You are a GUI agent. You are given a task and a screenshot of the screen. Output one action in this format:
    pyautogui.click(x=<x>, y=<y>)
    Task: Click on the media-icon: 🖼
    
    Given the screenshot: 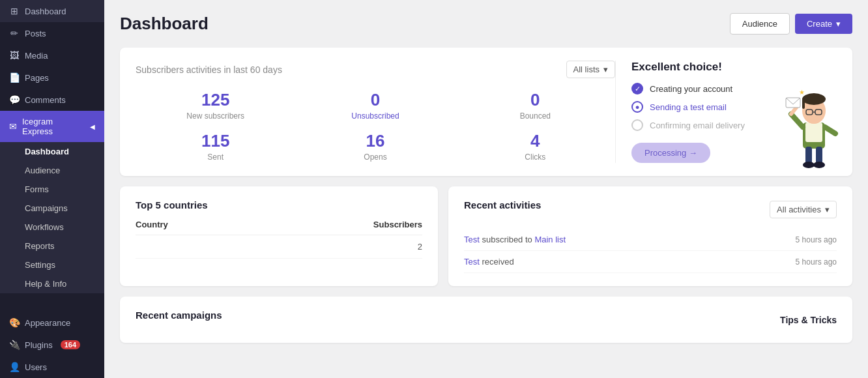 What is the action you would take?
    pyautogui.click(x=14, y=55)
    